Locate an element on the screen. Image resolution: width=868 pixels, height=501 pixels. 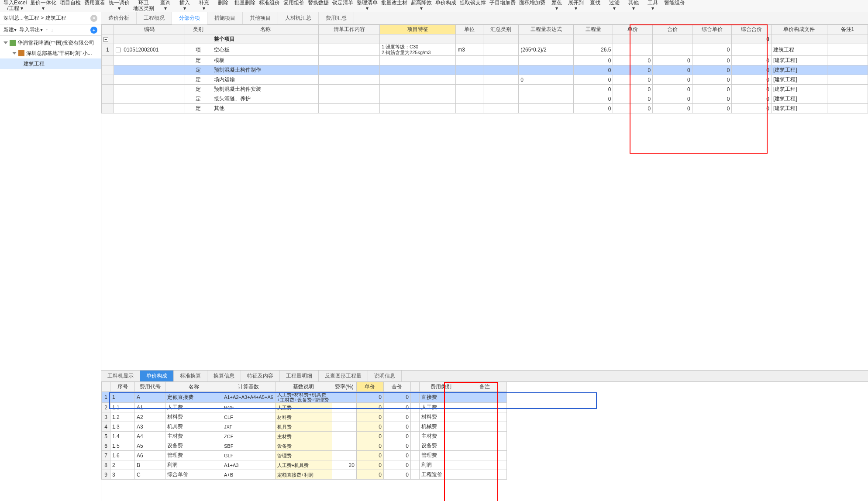
add-icon: + is located at coordinates (94, 30).